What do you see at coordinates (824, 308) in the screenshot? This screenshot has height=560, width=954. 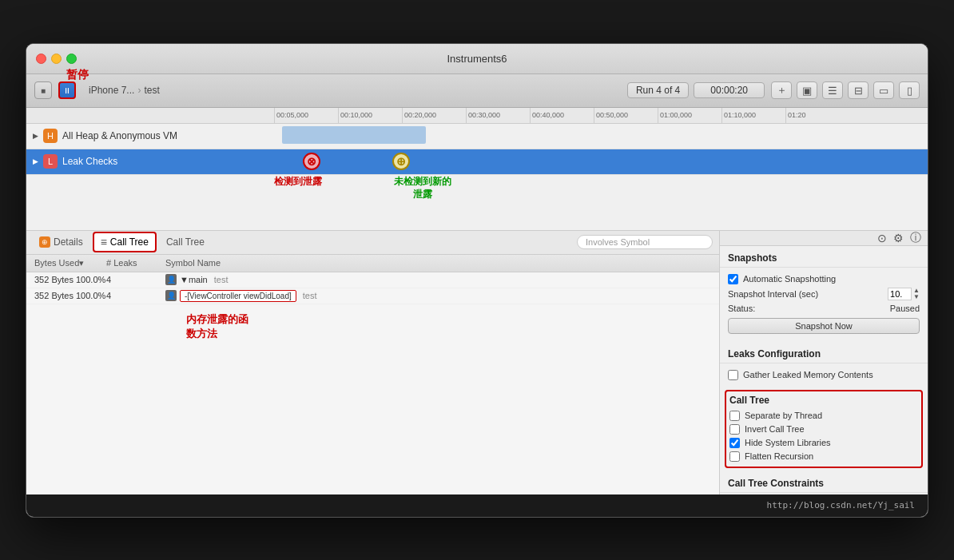 I see `status-row: Status: Paused` at bounding box center [824, 308].